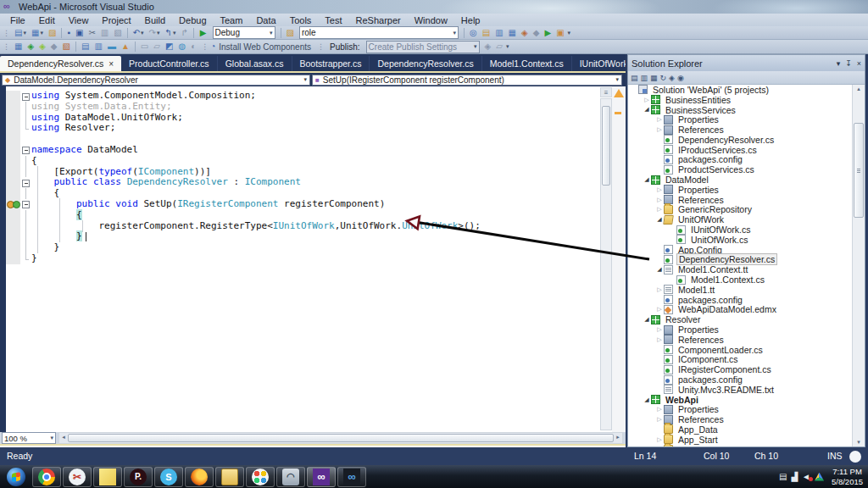 The height and width of the screenshot is (488, 868). Describe the element at coordinates (47, 20) in the screenshot. I see `menu-edit: Edit` at that location.